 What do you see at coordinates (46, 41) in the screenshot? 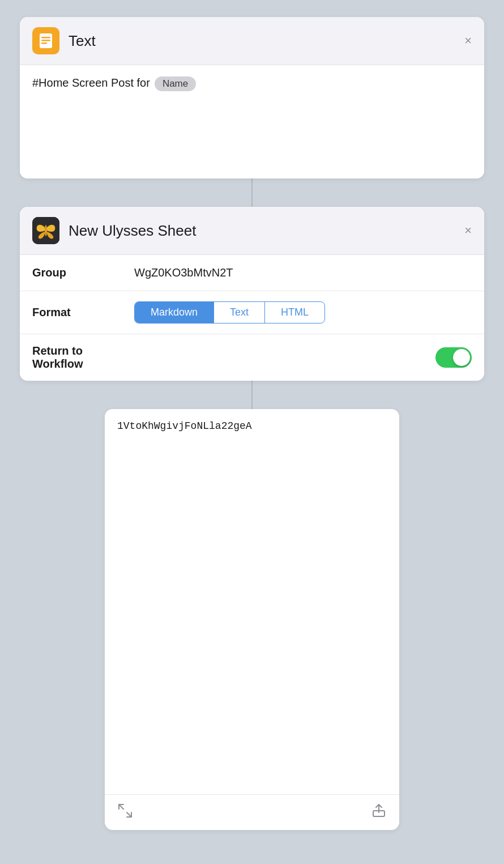
I see `text-doc-icon` at bounding box center [46, 41].